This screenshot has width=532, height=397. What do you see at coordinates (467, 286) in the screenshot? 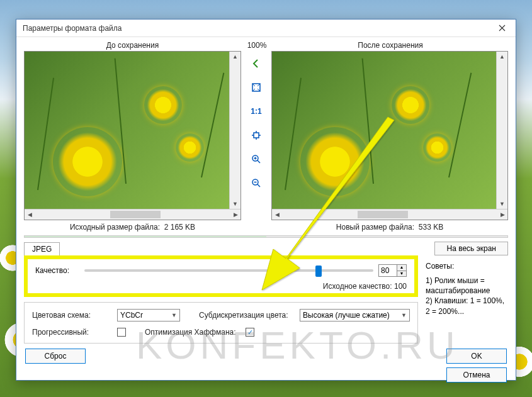
I see `tips-line1: 1) Ролик мыши = масштабирование` at bounding box center [467, 286].